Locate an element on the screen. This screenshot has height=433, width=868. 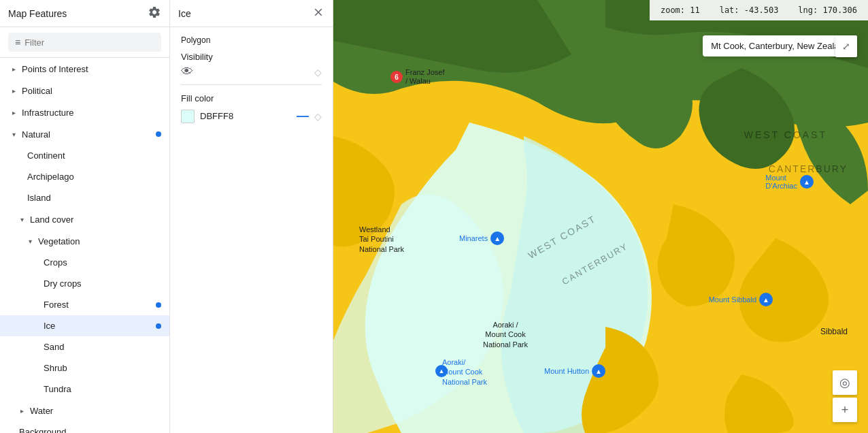
fill-color-controls: DBFFF8 — ◇ is located at coordinates (252, 116).